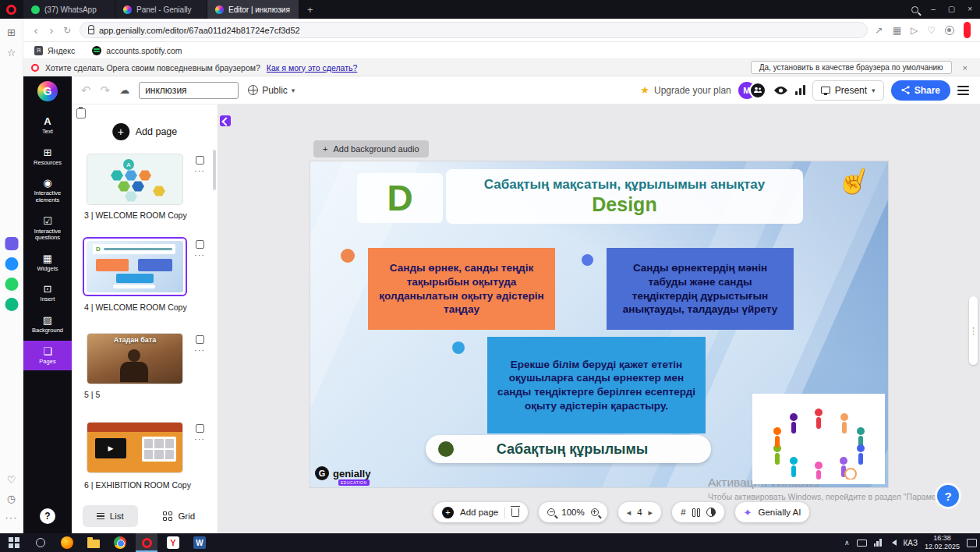 The width and height of the screenshot is (980, 552). Describe the element at coordinates (462, 288) in the screenshot. I see `slide-box-orange: Санды өрнек, санды теңдік тақырыбын оқыт…` at that location.